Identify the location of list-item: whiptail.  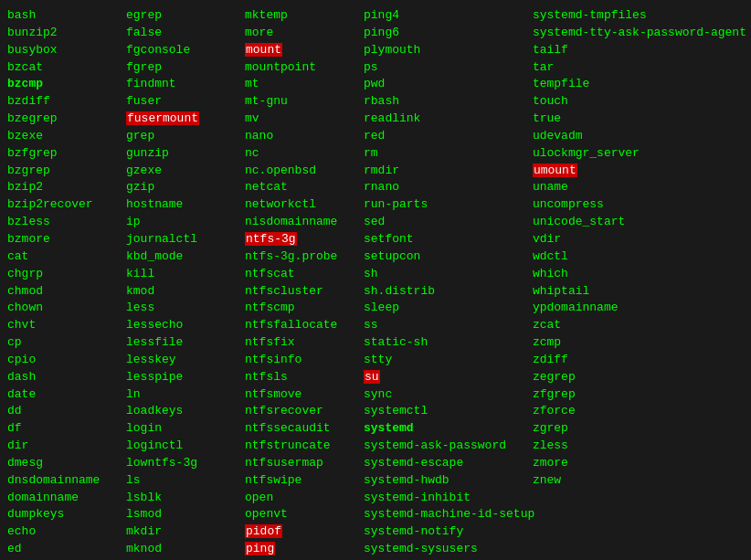
(638, 292).